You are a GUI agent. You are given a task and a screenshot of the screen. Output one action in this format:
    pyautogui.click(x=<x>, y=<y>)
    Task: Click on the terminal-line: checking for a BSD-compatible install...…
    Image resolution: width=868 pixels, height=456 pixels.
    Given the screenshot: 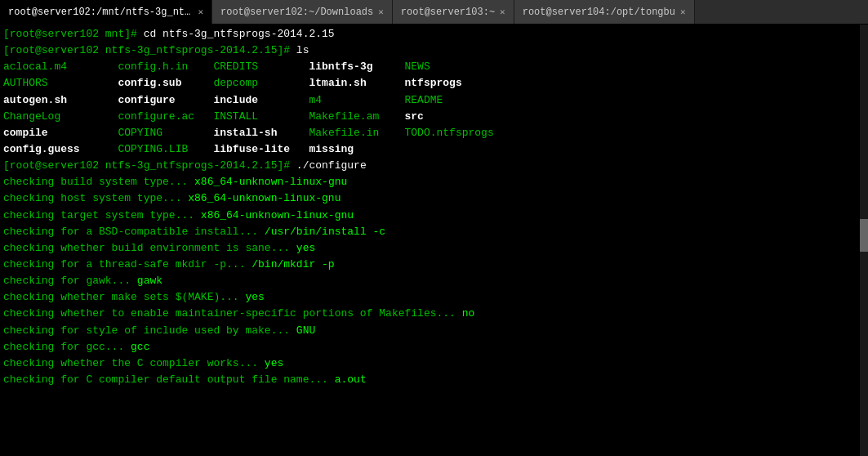 What is the action you would take?
    pyautogui.click(x=434, y=232)
    